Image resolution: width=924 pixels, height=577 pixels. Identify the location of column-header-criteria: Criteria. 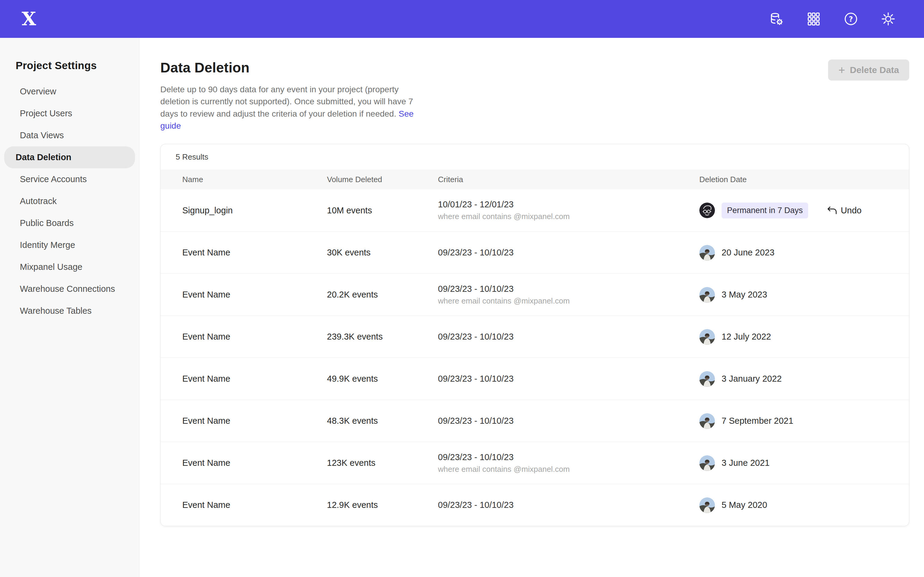
(569, 179).